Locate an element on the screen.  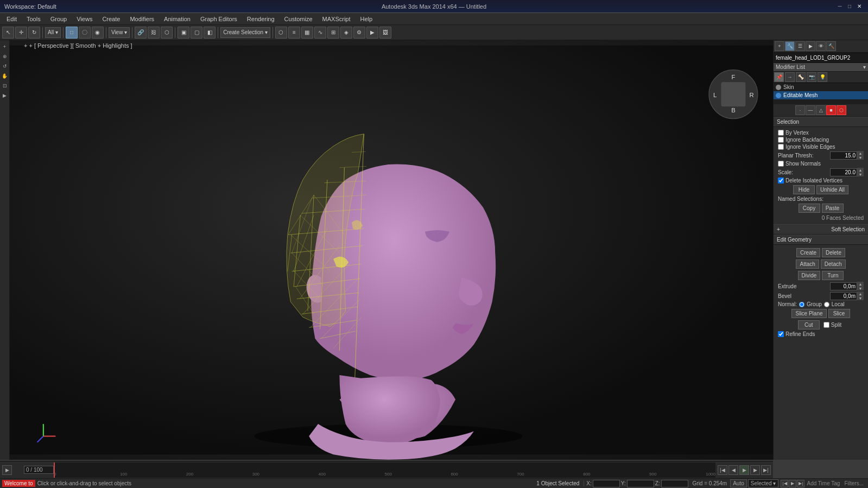
invert-sel-btn: ◧ is located at coordinates (210, 33).